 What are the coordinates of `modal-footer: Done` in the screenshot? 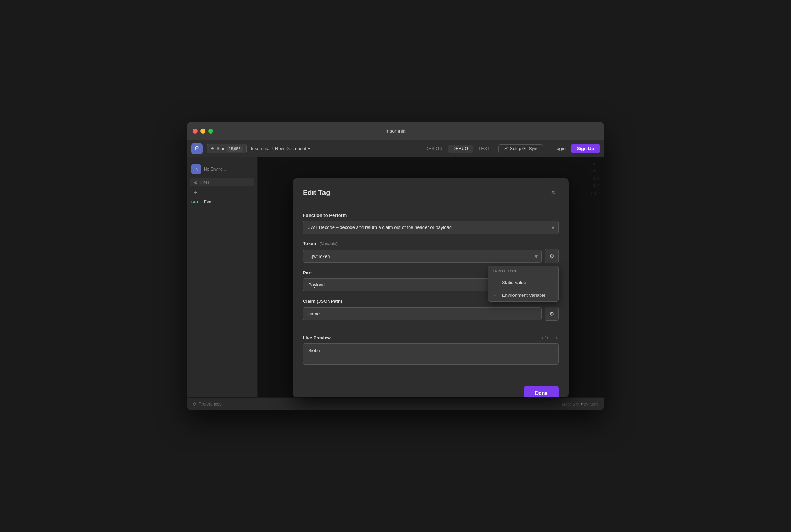 It's located at (431, 389).